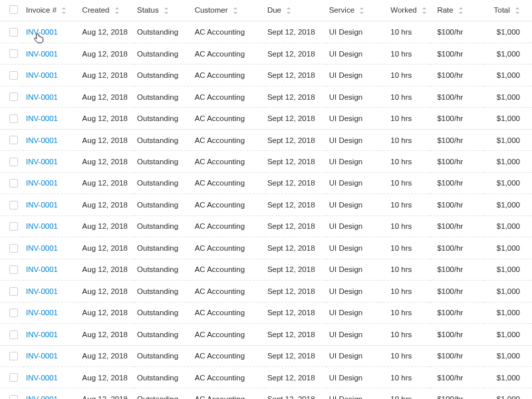 This screenshot has height=399, width=532. I want to click on column-header-worked: Worked, so click(407, 11).